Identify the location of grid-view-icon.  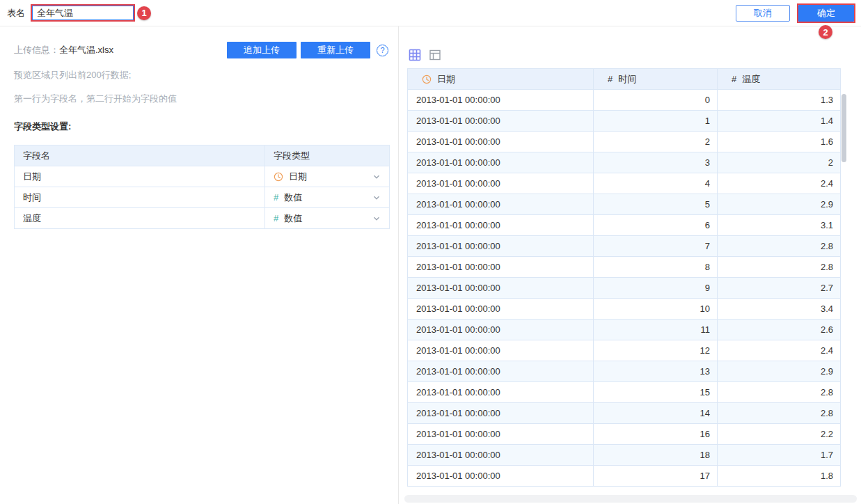
(415, 55).